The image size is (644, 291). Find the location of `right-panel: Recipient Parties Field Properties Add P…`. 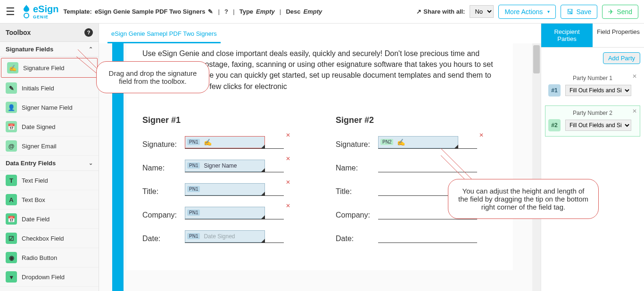

right-panel: Recipient Parties Field Properties Add P… is located at coordinates (593, 157).